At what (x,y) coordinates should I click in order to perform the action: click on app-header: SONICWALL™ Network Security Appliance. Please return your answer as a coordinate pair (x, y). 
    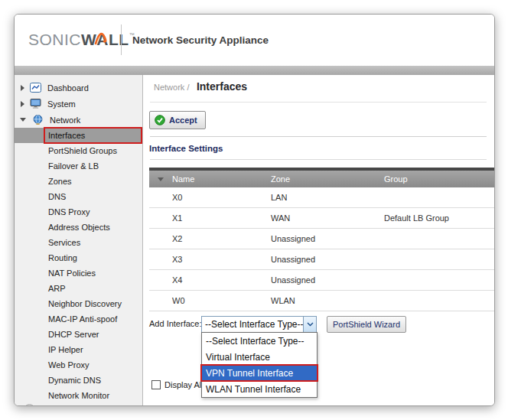
    Looking at the image, I should click on (254, 40).